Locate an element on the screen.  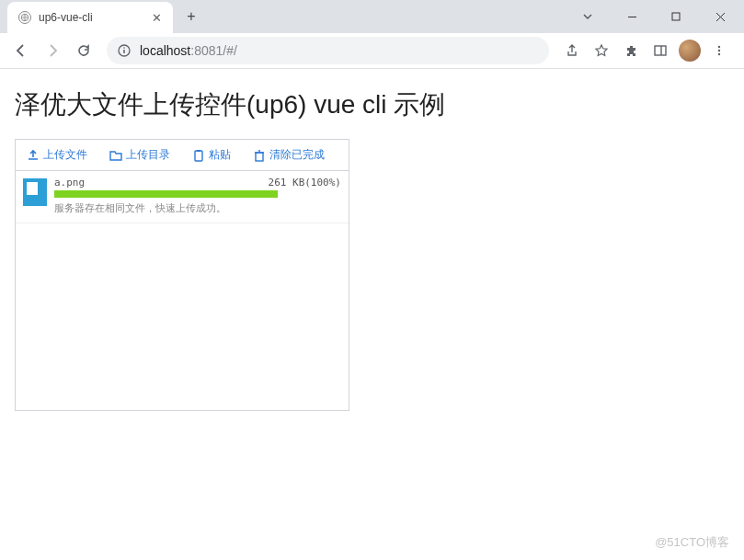
url-text: localhost:8081/#/ is located at coordinates (189, 51).